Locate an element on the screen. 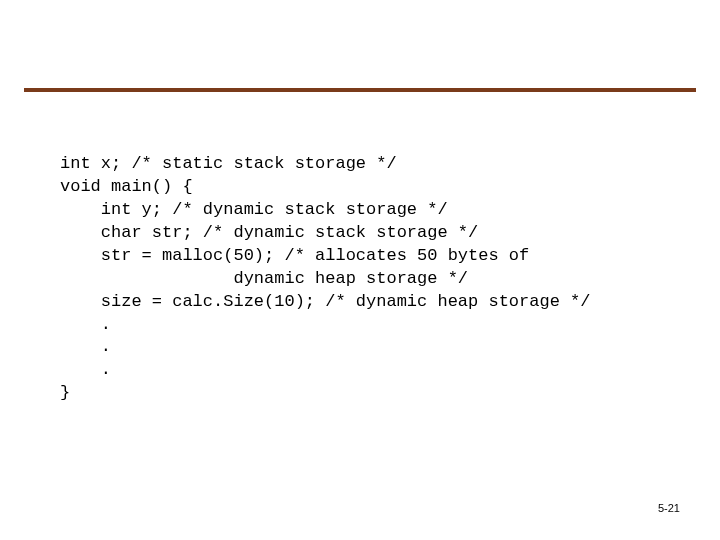 The height and width of the screenshot is (540, 720). code-line: char str; /* dynamic stack storage */ is located at coordinates (269, 232).